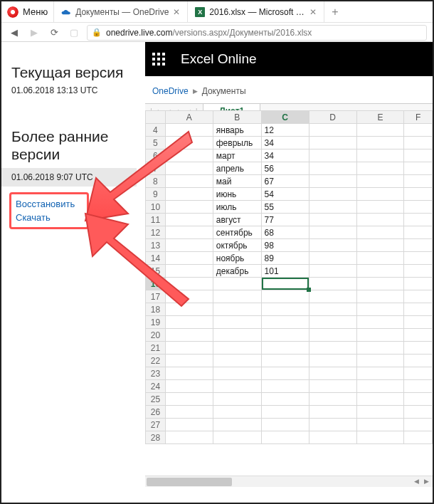 The image size is (434, 504). Describe the element at coordinates (171, 91) in the screenshot. I see `breadcrumb-root: OneDrive` at that location.